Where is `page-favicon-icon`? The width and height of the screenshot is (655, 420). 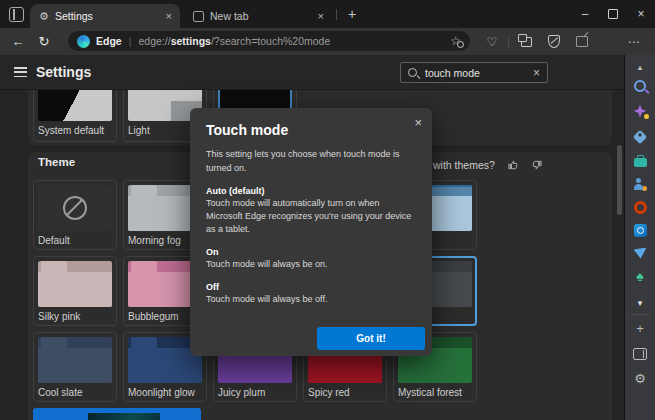 page-favicon-icon is located at coordinates (198, 16).